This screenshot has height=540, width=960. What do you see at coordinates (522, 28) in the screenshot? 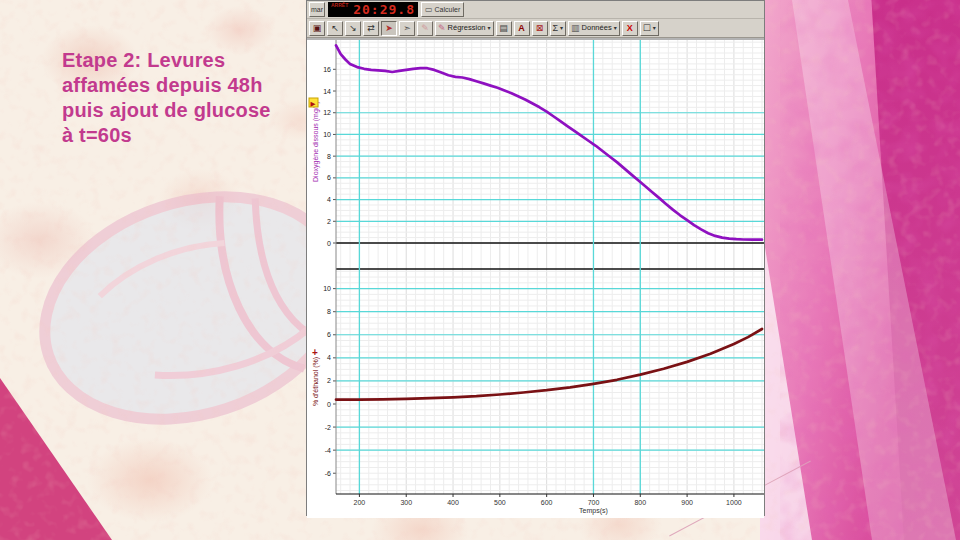
I see `text-tool-button: A` at bounding box center [522, 28].